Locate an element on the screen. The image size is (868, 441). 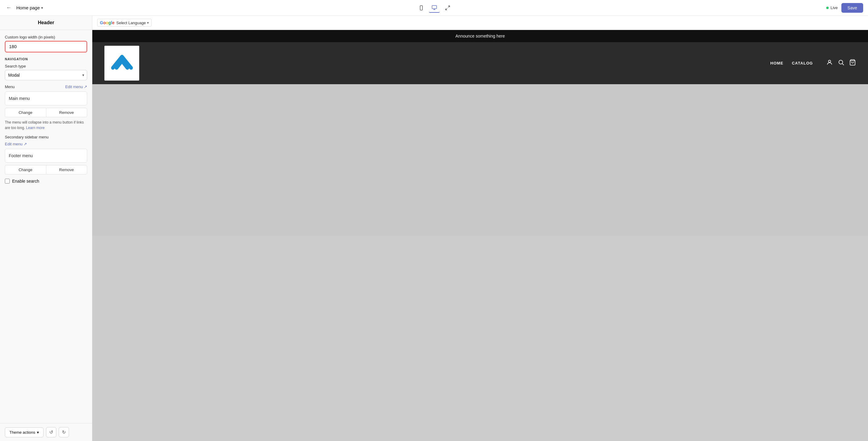
google-translate-widget: Google Select Language ▾ is located at coordinates (124, 23).